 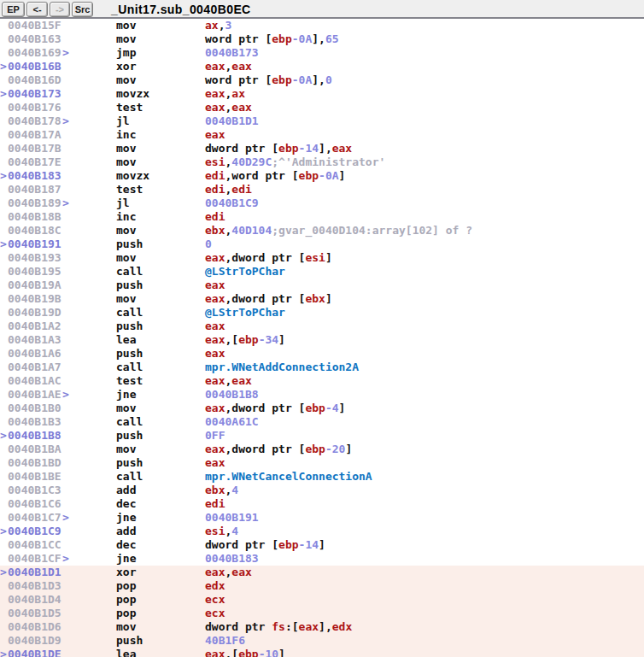 I want to click on asm-row: 0040B1A7callmpr.WNetAddConnection2A, so click(x=322, y=367).